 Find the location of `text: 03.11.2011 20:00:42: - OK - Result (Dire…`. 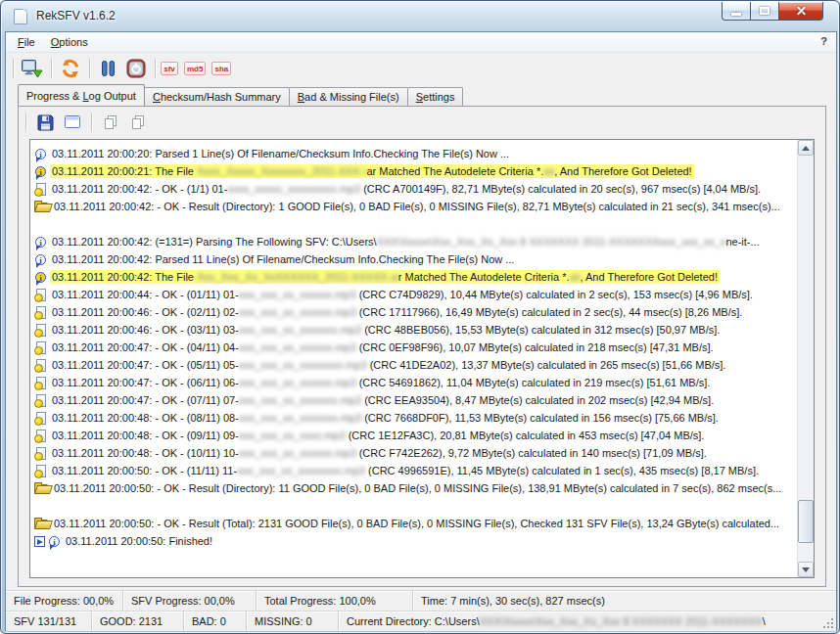

text: 03.11.2011 20:00:42: - OK - Result (Dire… is located at coordinates (417, 206).